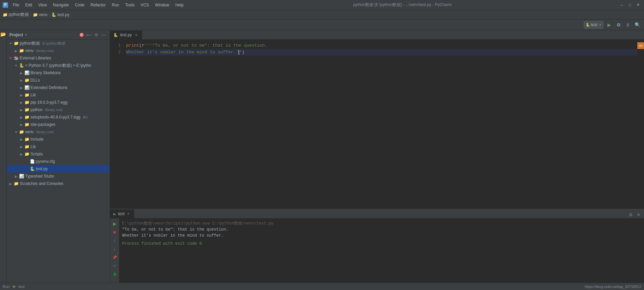 Image resolution: width=644 pixels, height=290 pixels. I want to click on close-button: ✕, so click(638, 5).